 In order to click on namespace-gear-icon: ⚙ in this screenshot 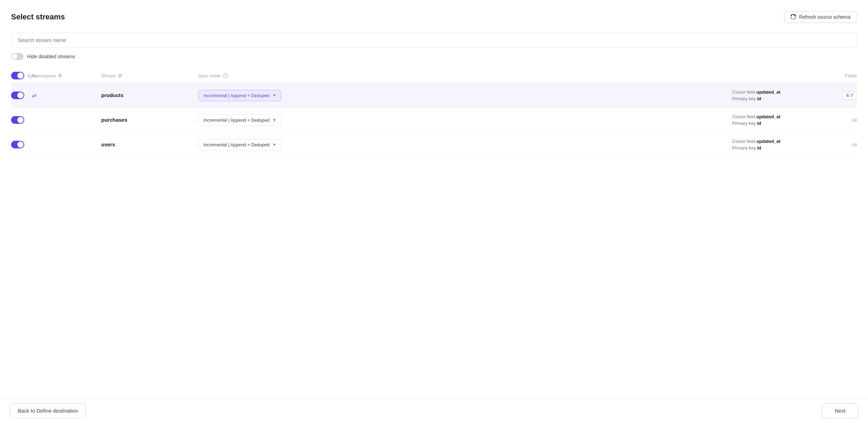, I will do `click(60, 76)`.